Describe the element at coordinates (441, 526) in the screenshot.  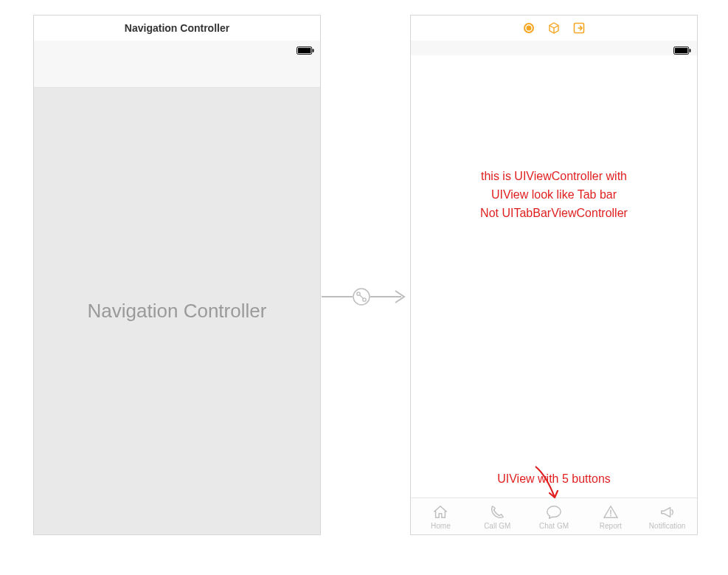
I see `tab-label: Home` at that location.